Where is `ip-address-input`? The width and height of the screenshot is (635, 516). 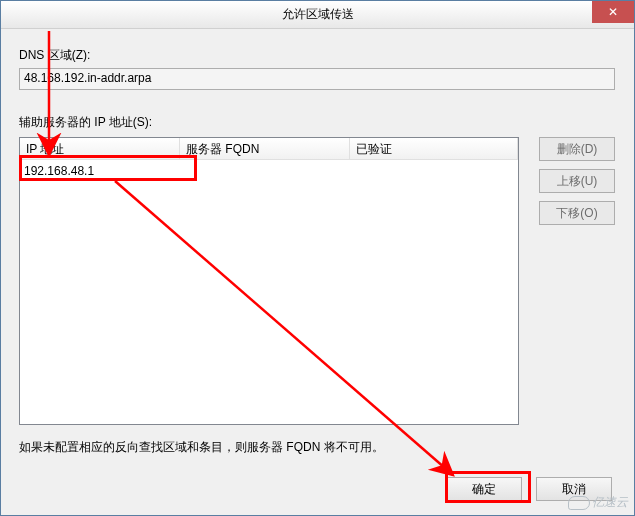 ip-address-input is located at coordinates (100, 171).